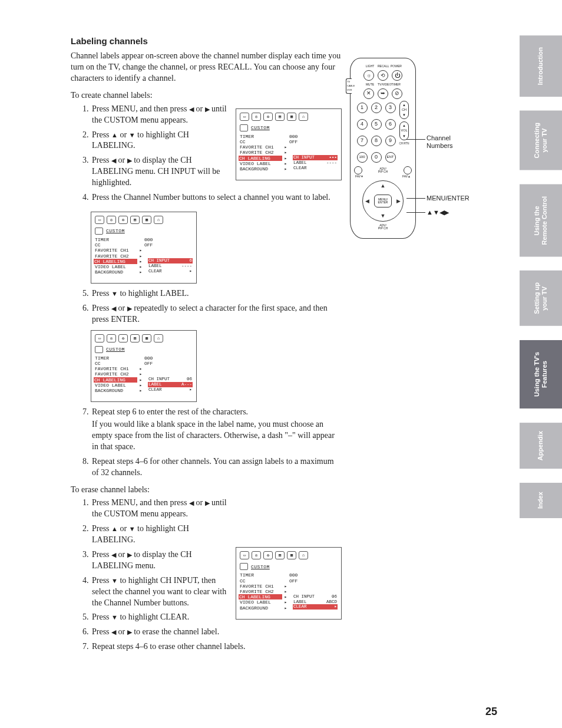 The width and height of the screenshot is (562, 728). What do you see at coordinates (153, 245) in the screenshot?
I see `osd2-cc-v: OFF` at bounding box center [153, 245].